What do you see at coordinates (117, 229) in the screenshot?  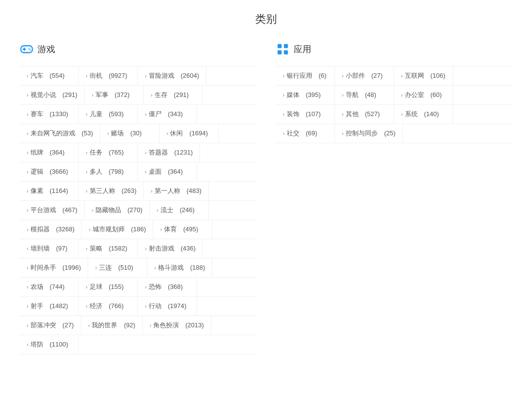 I see `tag-item: ›城市规划师 (186)` at bounding box center [117, 229].